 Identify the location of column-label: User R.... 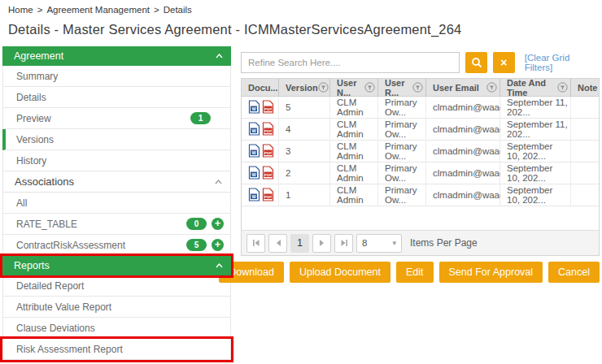
(399, 88).